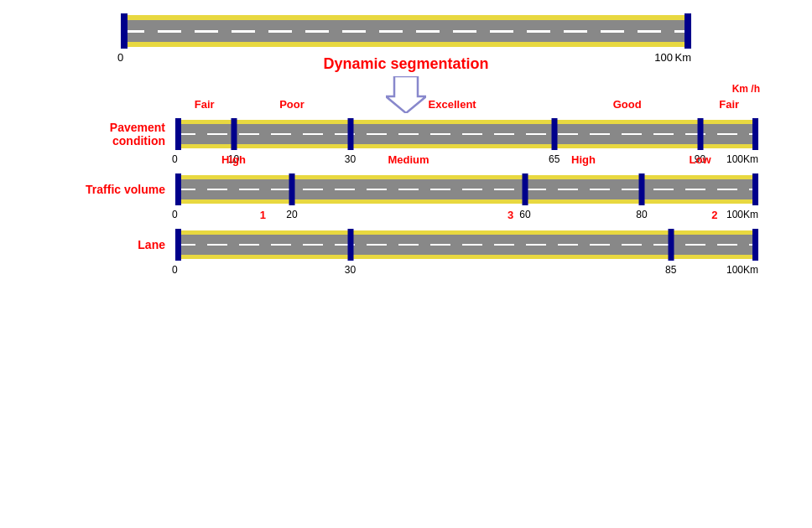 This screenshot has width=812, height=528. I want to click on top-road-dashes, so click(406, 32).